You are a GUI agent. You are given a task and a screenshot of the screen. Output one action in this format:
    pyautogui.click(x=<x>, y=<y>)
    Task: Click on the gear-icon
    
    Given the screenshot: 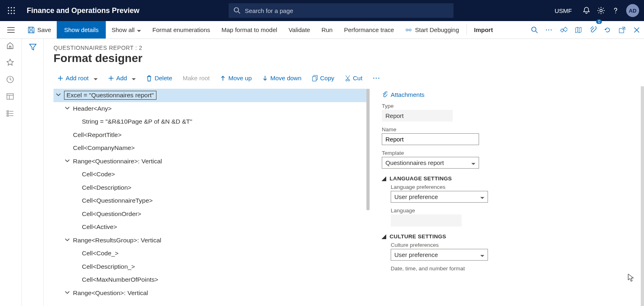 What is the action you would take?
    pyautogui.click(x=601, y=11)
    